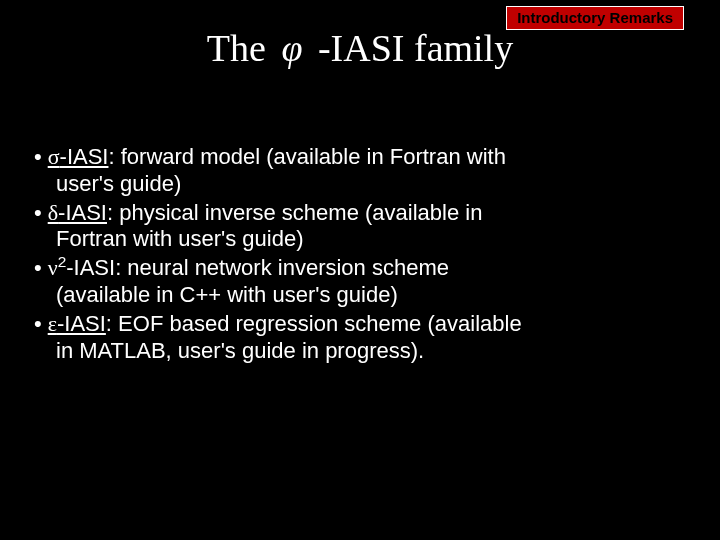  I want to click on bullet-text-cont: in MATLAB, user's guide in progress)., so click(240, 350).